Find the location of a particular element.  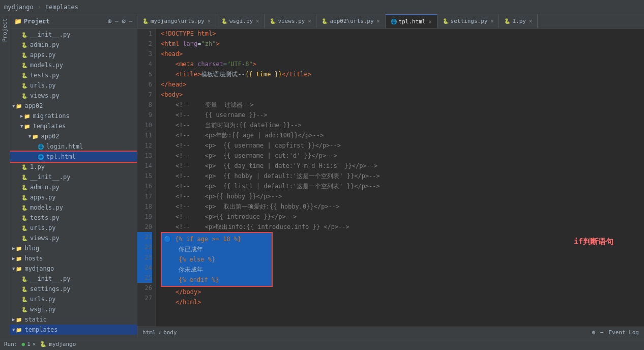

run-name-item: 🐍 mydjango is located at coordinates (58, 344).